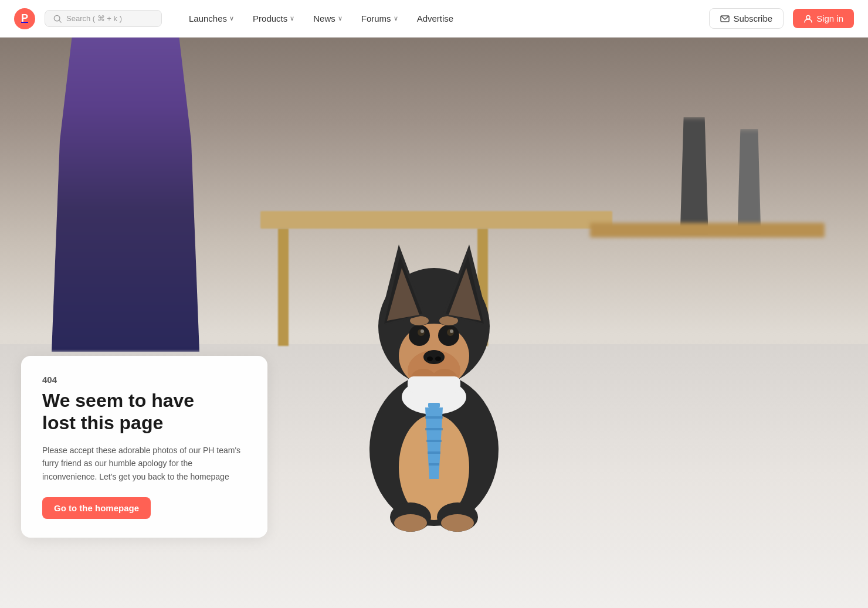 The width and height of the screenshot is (868, 608). I want to click on forums-chevron-icon: ∨, so click(396, 19).